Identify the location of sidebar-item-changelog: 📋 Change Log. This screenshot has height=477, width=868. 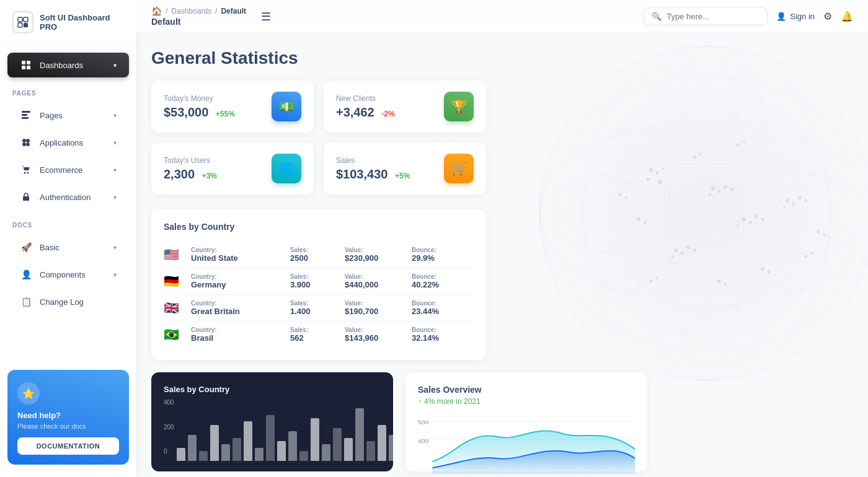
(68, 302).